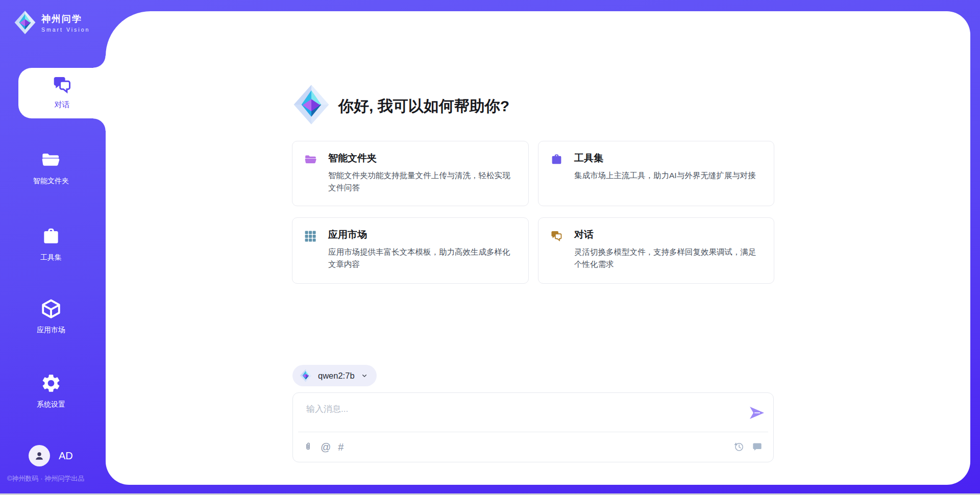 This screenshot has width=980, height=495. What do you see at coordinates (46, 479) in the screenshot?
I see `copyright: ©神州数码 · 神州问学出品` at bounding box center [46, 479].